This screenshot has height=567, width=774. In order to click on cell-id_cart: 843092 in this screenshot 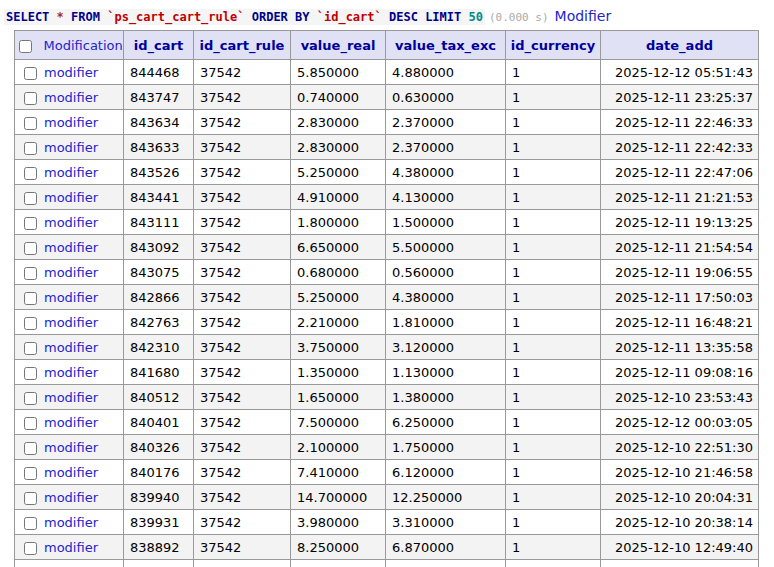, I will do `click(159, 248)`.